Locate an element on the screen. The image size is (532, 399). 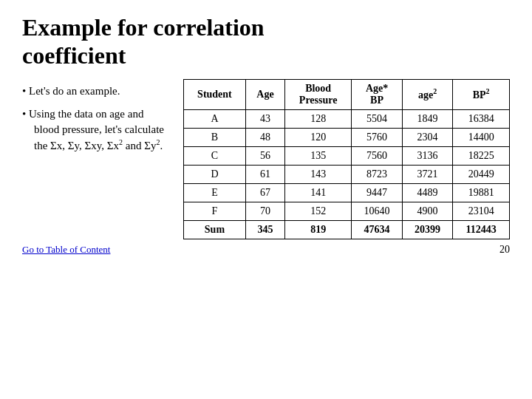
cell-r0-c2: 128 is located at coordinates (318, 118).